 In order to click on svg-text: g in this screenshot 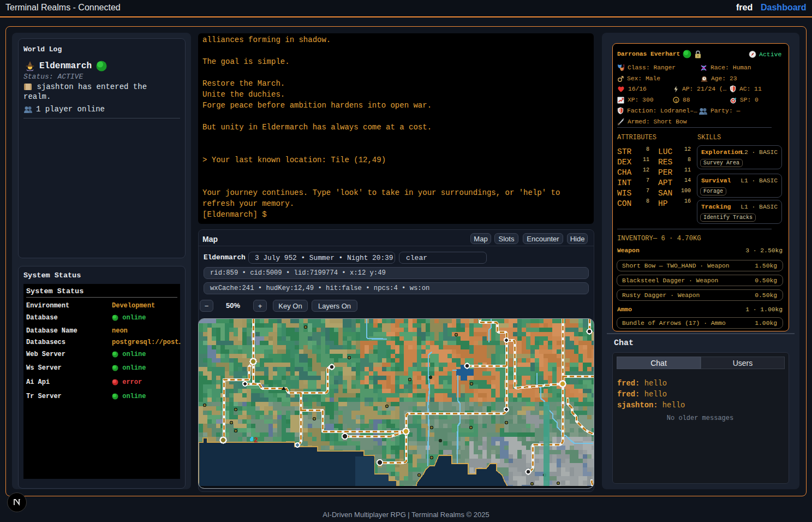, I will do `click(677, 100)`.